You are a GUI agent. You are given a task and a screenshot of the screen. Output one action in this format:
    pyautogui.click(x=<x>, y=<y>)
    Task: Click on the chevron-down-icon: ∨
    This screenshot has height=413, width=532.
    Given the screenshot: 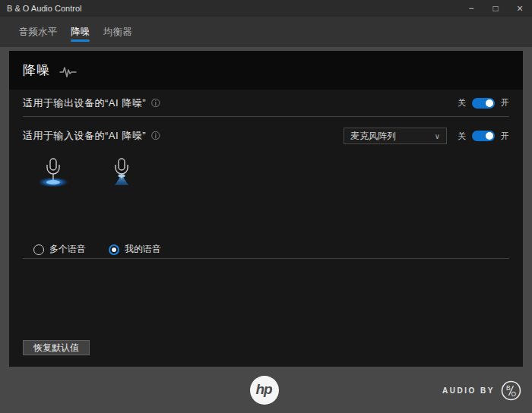 What is the action you would take?
    pyautogui.click(x=438, y=137)
    